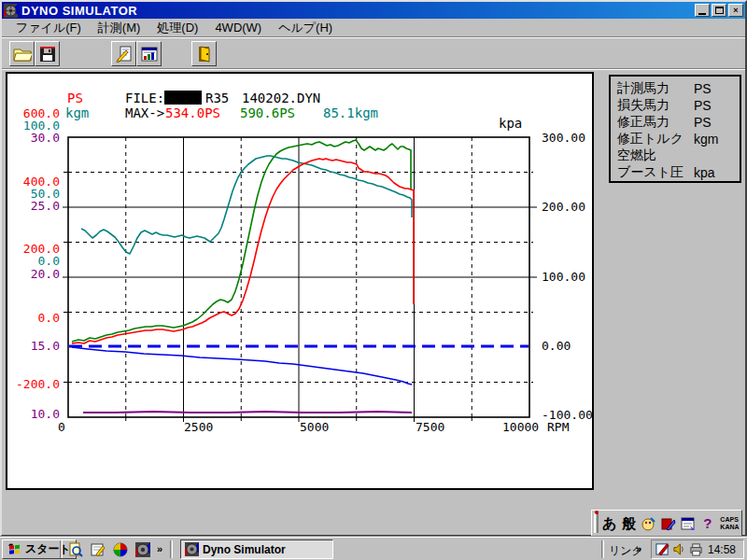  I want to click on report-chart-icon, so click(149, 54).